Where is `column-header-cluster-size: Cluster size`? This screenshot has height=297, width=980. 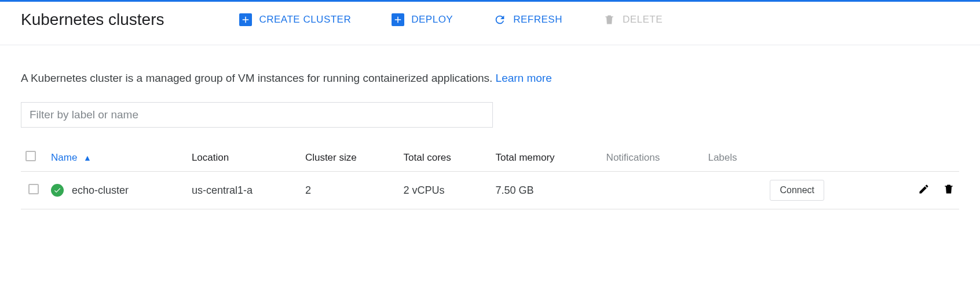
column-header-cluster-size: Cluster size is located at coordinates (350, 158).